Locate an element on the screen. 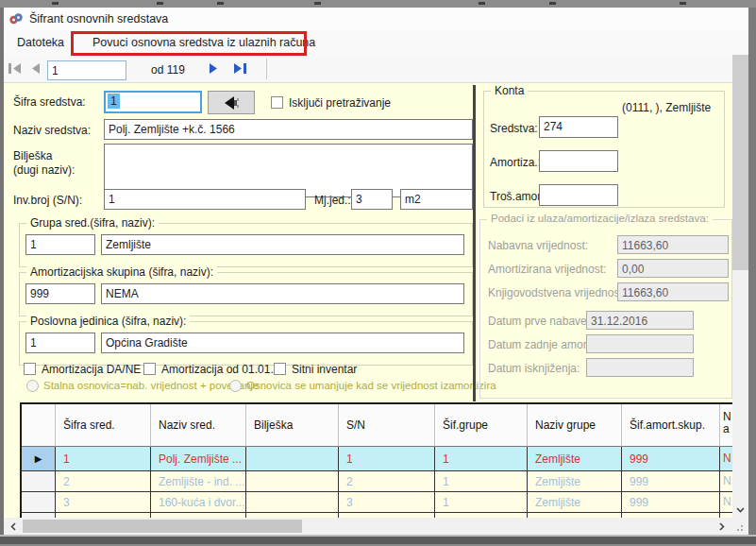 The image size is (756, 546). grid-cell: 160-kuća i dvor... is located at coordinates (198, 503).